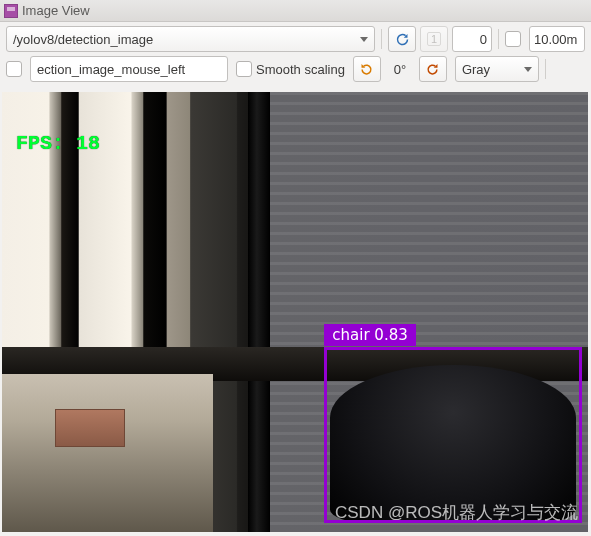 The height and width of the screenshot is (536, 591). What do you see at coordinates (14, 69) in the screenshot?
I see `mouse-publish-checkbox` at bounding box center [14, 69].